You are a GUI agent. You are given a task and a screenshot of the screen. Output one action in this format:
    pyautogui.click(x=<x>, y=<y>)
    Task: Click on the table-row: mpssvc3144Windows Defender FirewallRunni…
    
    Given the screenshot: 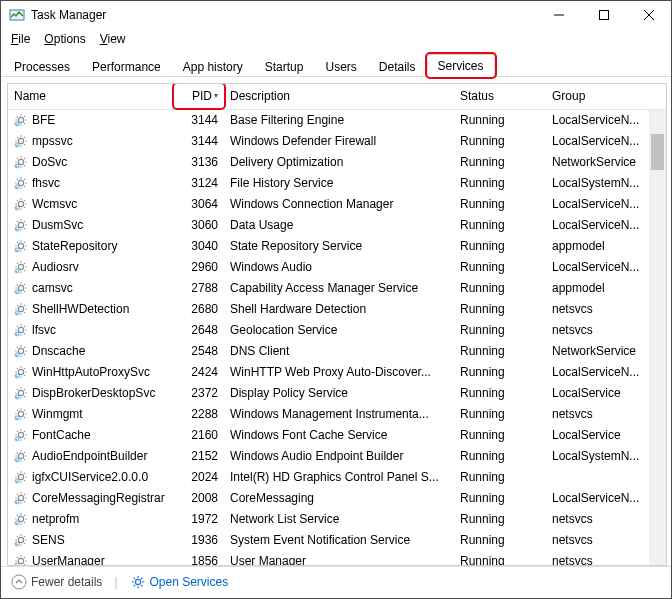 What is the action you would take?
    pyautogui.click(x=337, y=142)
    